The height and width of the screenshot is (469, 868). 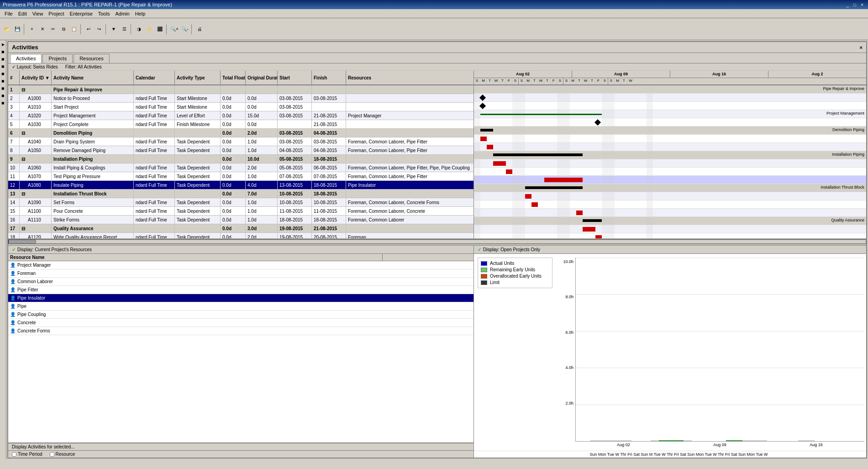 What do you see at coordinates (35, 67) in the screenshot?
I see `layout-label: ✓ Layout: Swiss Rides` at bounding box center [35, 67].